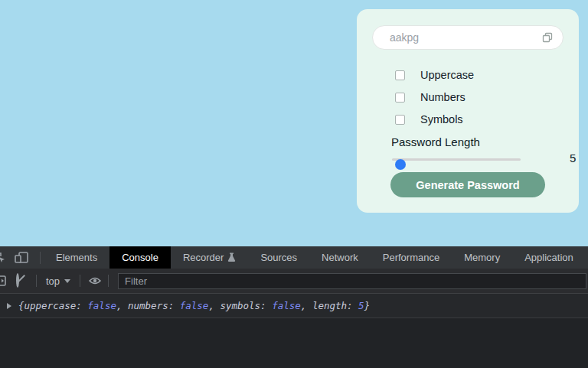 The image size is (588, 368). Describe the element at coordinates (482, 257) in the screenshot. I see `tab-memory: Memory` at that location.